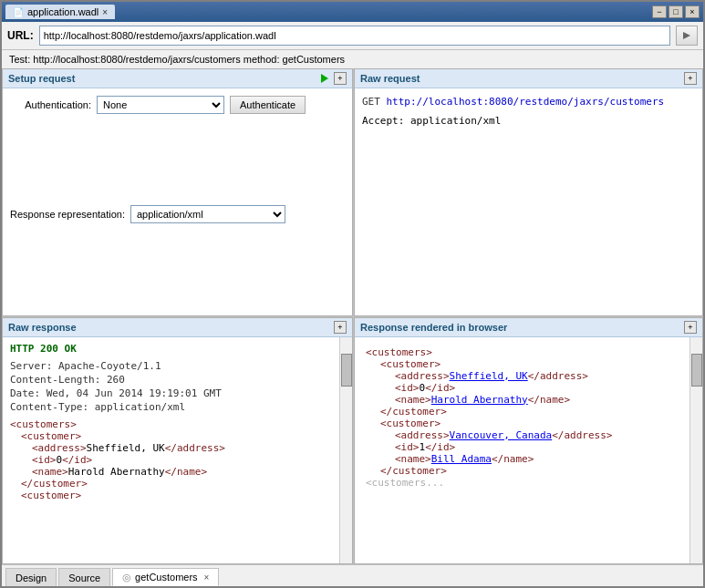 This screenshot has width=705, height=588. I want to click on test-info: Test: http://localhost:8080/restdemo/jax…, so click(352, 59).